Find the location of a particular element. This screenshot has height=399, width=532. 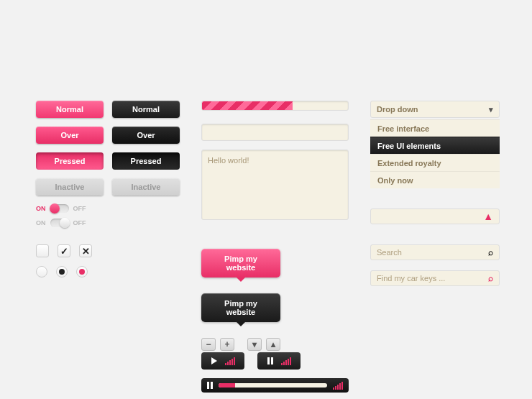

play-icon is located at coordinates (214, 361).